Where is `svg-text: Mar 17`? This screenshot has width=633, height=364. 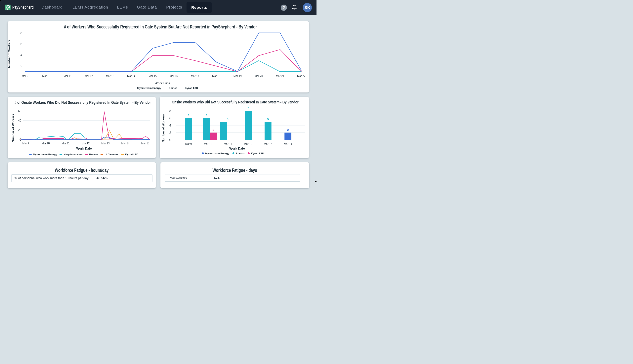 svg-text: Mar 17 is located at coordinates (195, 76).